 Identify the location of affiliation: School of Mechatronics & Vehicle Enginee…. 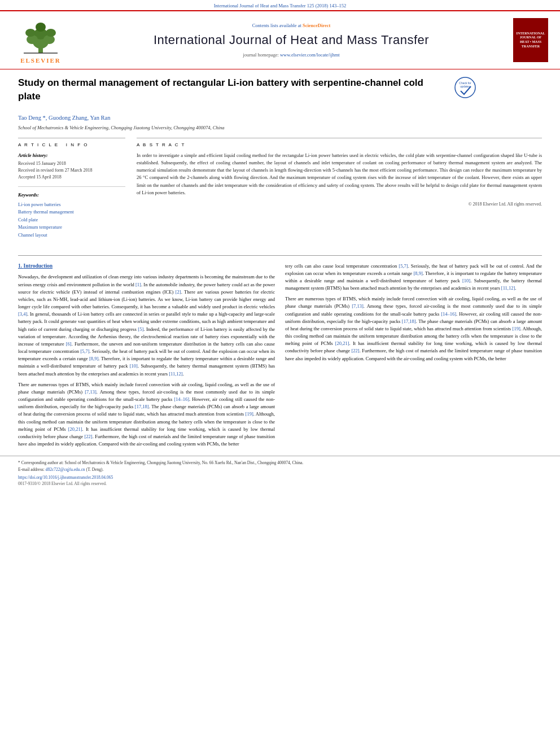
(280, 128).